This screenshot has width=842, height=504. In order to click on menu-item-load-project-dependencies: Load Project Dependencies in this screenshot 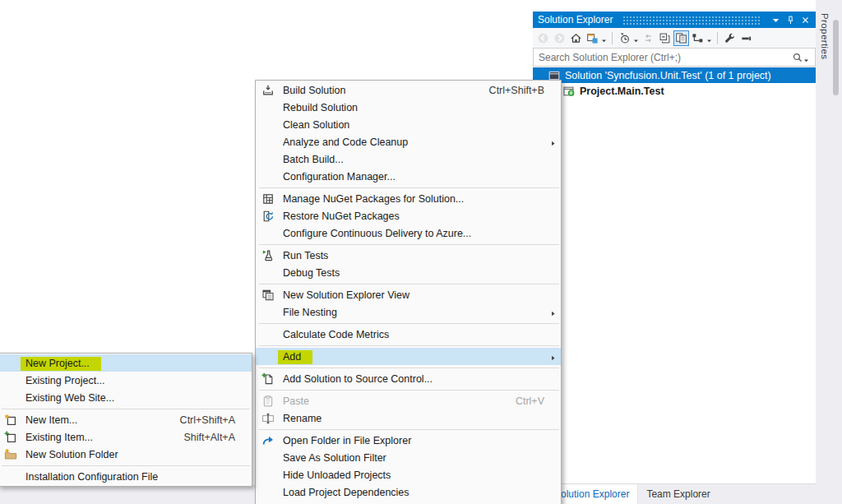, I will do `click(408, 492)`.